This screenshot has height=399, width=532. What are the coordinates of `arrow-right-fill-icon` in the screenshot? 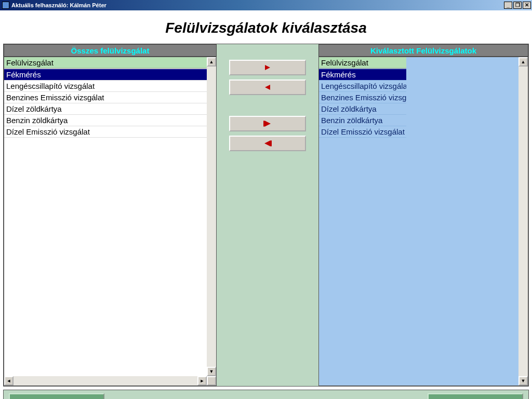 It's located at (268, 124).